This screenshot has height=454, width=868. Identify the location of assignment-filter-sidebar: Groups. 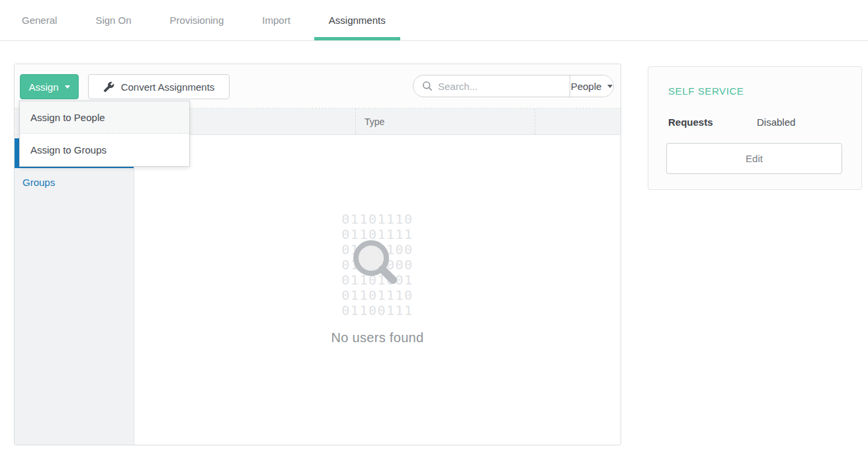
(74, 290).